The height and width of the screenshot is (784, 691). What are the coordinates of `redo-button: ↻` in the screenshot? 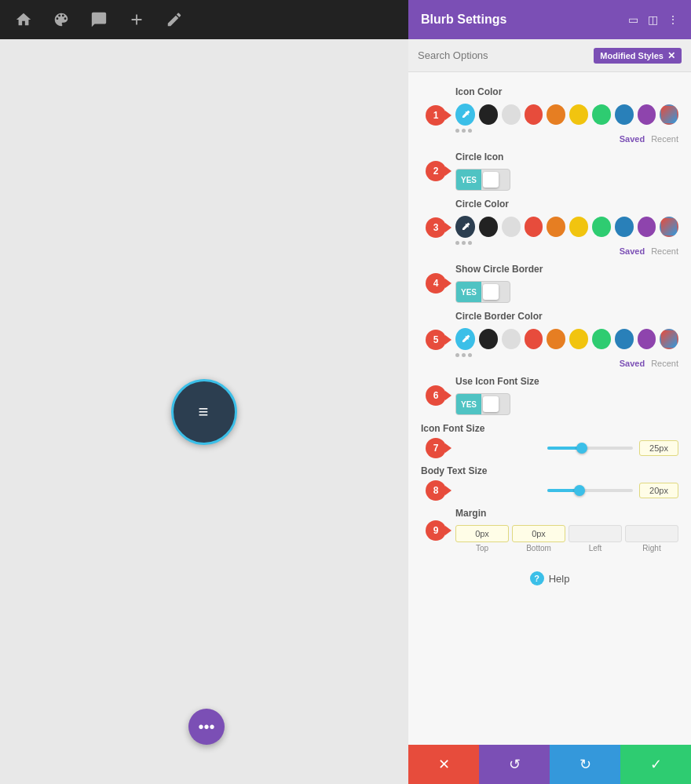 It's located at (585, 764).